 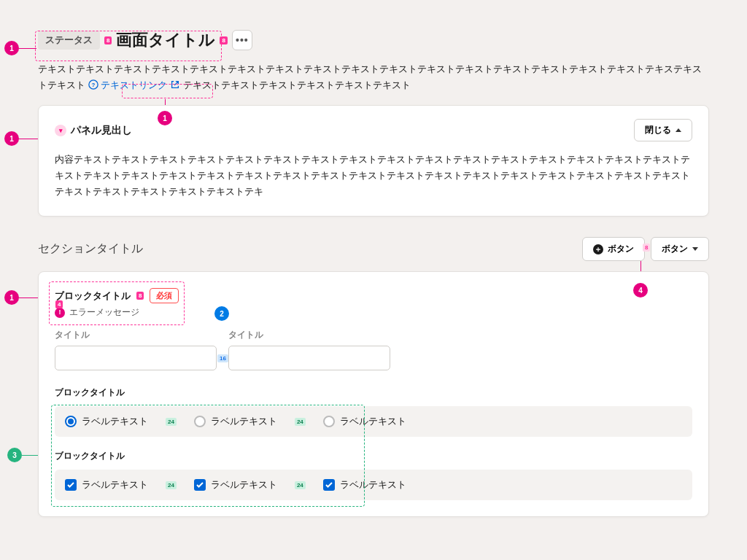 I want to click on radio-option-2: ラベルテキスト, so click(x=236, y=421).